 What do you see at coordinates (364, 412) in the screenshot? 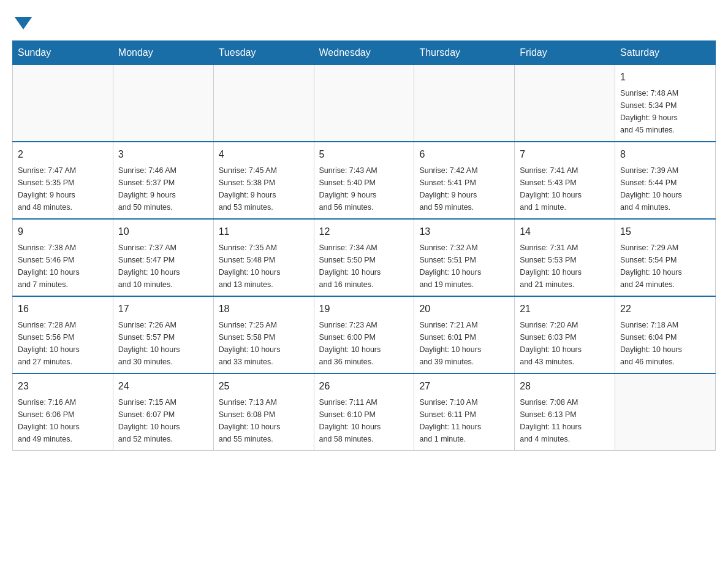
I see `calendar-cell: 26Sunrise: 7:11 AMSunset: 6:10 PMDayligh…` at bounding box center [364, 412].